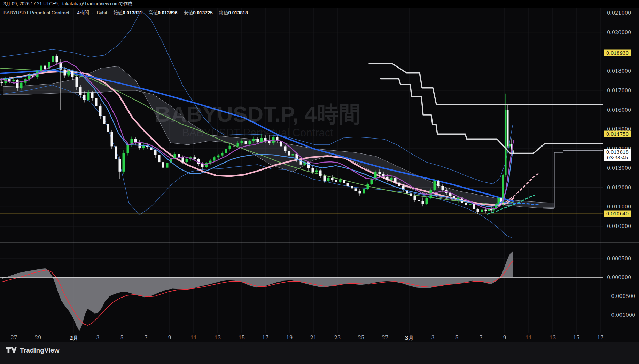 The width and height of the screenshot is (639, 364). Describe the element at coordinates (576, 338) in the screenshot. I see `time-axis-label: 15` at that location.